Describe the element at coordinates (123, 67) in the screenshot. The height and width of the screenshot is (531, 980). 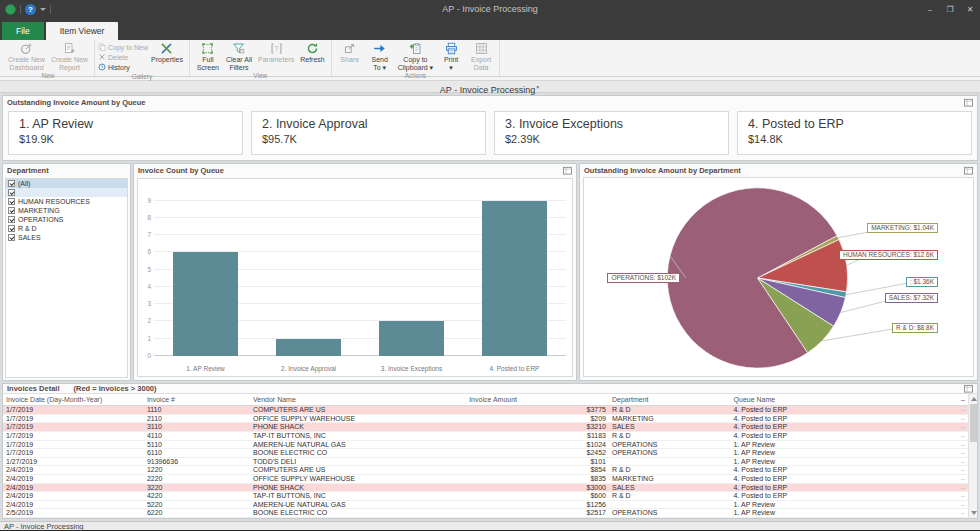
I see `history-button: History` at that location.